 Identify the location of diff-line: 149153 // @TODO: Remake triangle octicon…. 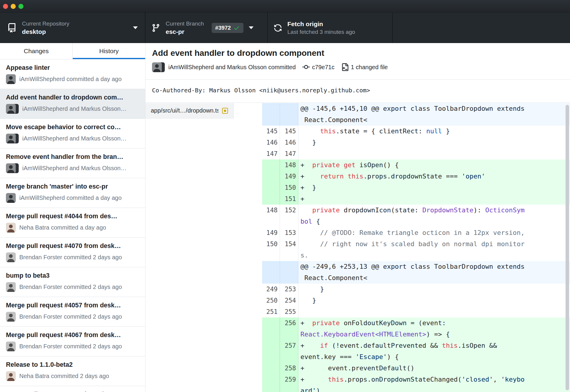
(416, 233).